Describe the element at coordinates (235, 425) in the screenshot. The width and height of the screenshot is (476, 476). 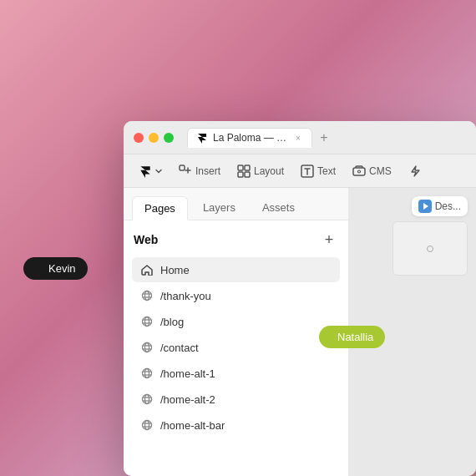
I see `page-item-home-alt-bar: /home-alt-bar` at that location.